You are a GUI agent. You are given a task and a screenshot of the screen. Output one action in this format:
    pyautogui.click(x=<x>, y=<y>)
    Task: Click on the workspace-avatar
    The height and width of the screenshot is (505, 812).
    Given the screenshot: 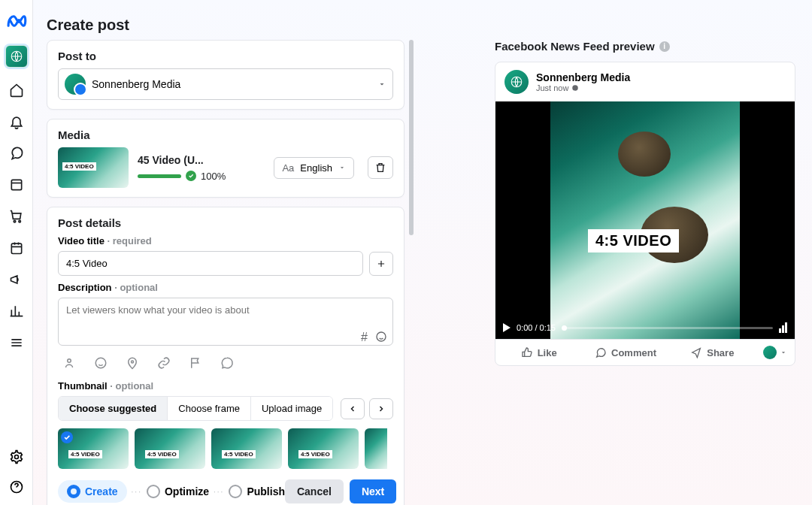 What is the action you would take?
    pyautogui.click(x=17, y=56)
    